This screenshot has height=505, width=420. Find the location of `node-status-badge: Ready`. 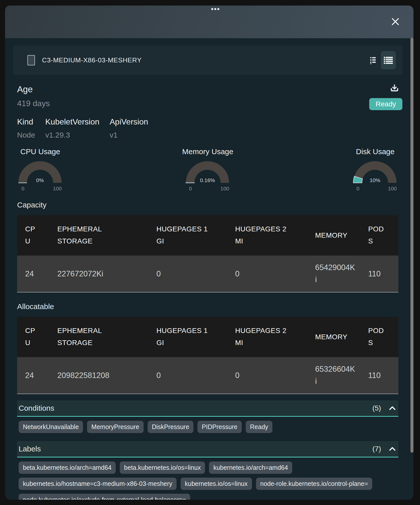

node-status-badge: Ready is located at coordinates (386, 104).